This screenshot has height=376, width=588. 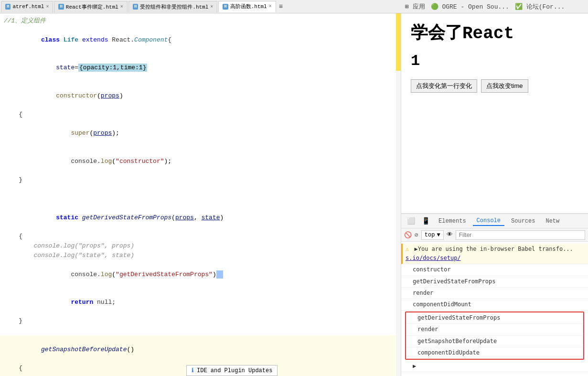 I want to click on browser-tab-bar: ⊞ 应用 🟢 OGRE - Open Sou... ✅ 论坛(For..., so click(x=495, y=7).